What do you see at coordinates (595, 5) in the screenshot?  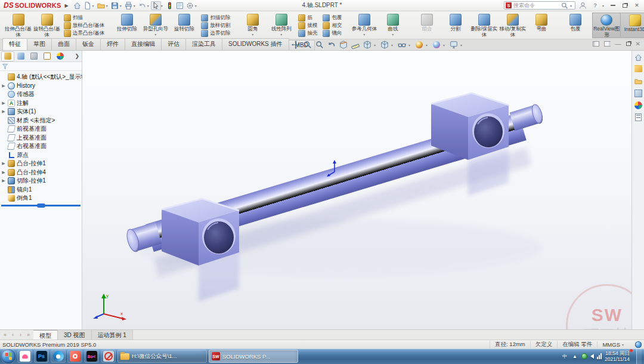 I see `help-button: ?` at bounding box center [595, 5].